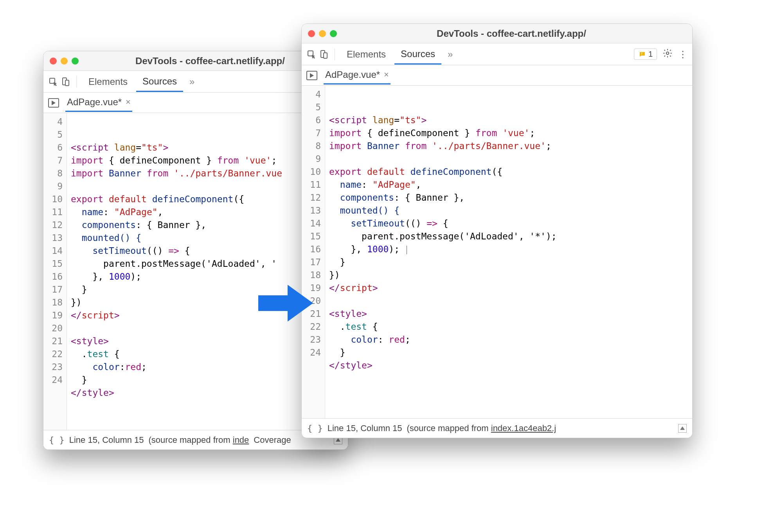  What do you see at coordinates (668, 54) in the screenshot?
I see `settings-icon` at bounding box center [668, 54].